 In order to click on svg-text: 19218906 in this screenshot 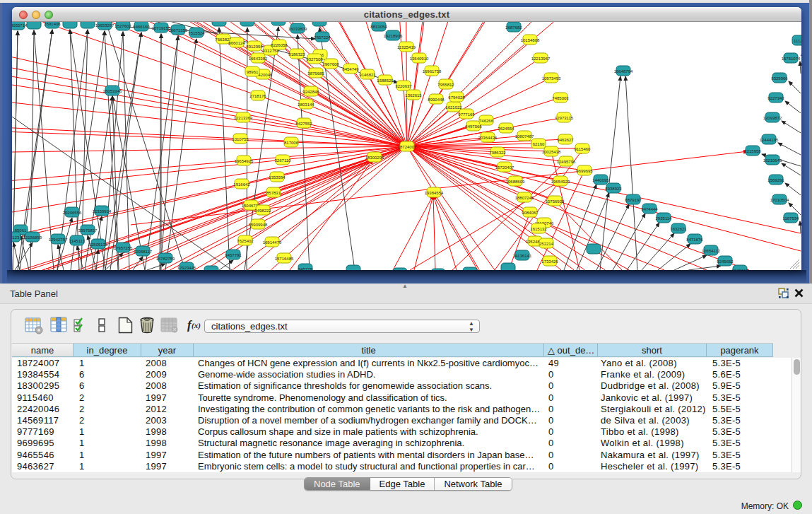, I will do `click(393, 36)`.